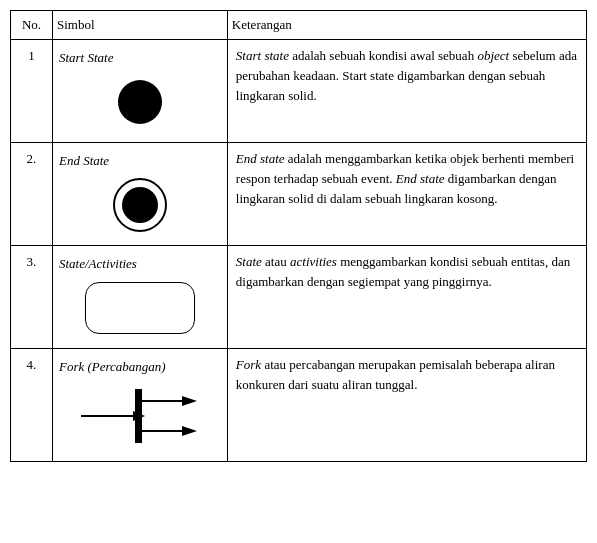  I want to click on description-cell: Fork atau percabangan merupakan pemisala…, so click(406, 406).